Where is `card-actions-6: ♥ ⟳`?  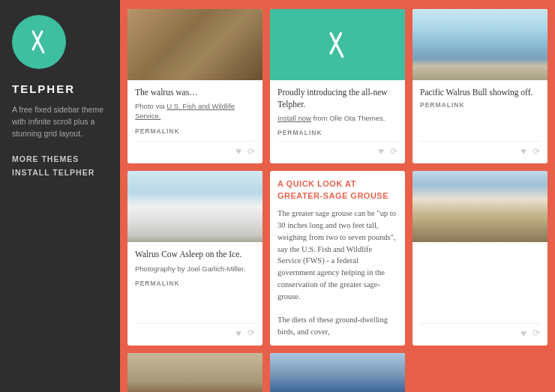 card-actions-6: ♥ ⟳ is located at coordinates (480, 331).